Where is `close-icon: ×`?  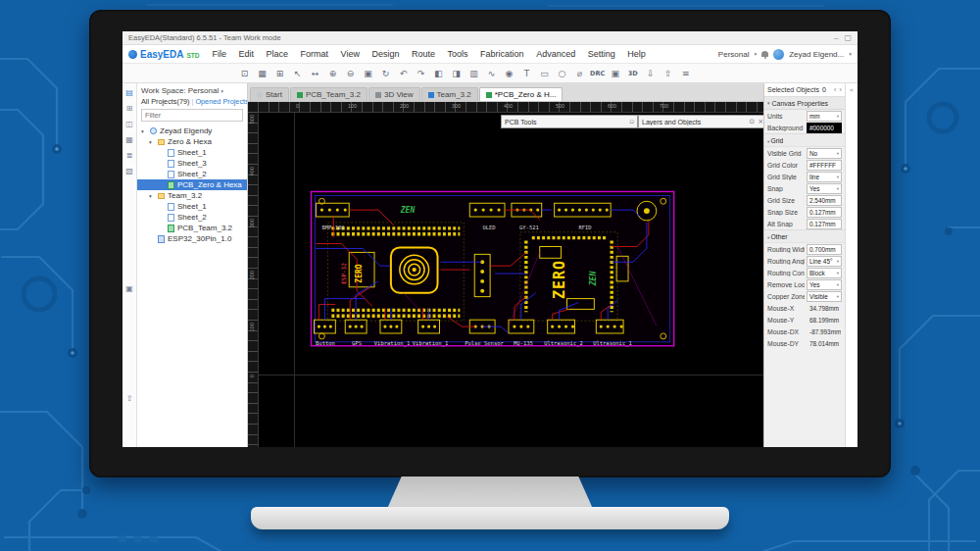
close-icon: × is located at coordinates (760, 122).